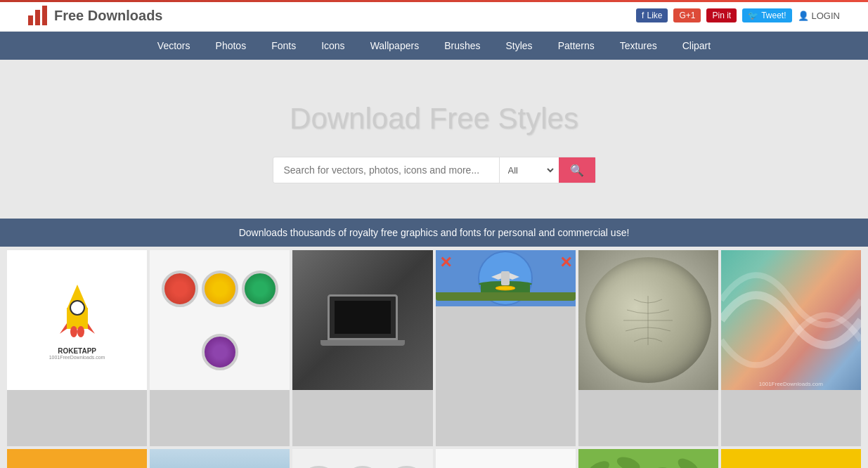  Describe the element at coordinates (648, 458) in the screenshot. I see `thumbnail-leaves` at that location.